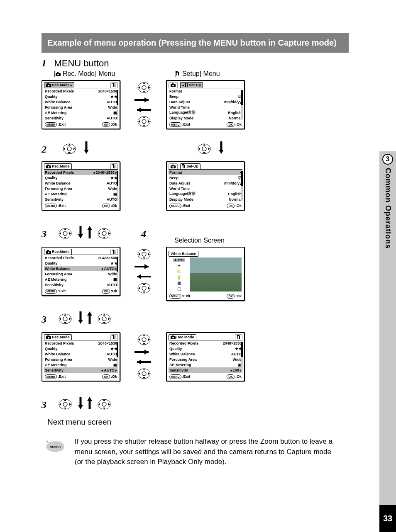  Describe the element at coordinates (197, 74) in the screenshot. I see `setup-menu-label: [ Setup] Menu` at that location.